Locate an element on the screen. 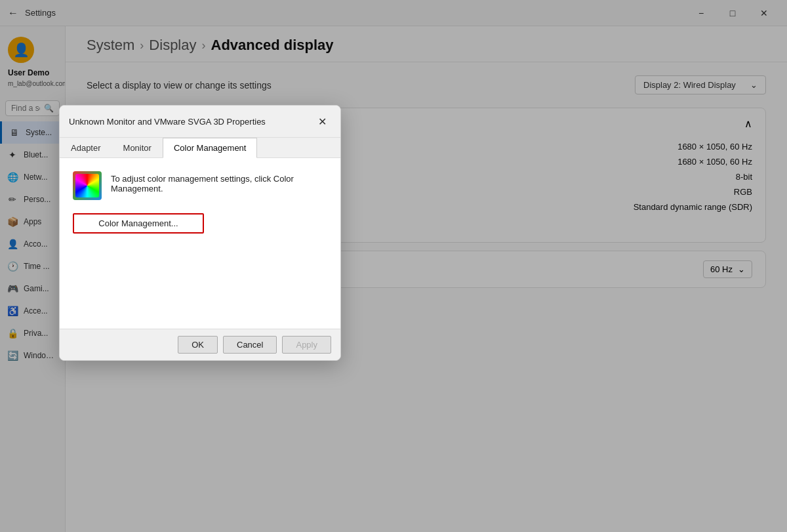 The image size is (787, 532). ok-button: OK is located at coordinates (198, 345).